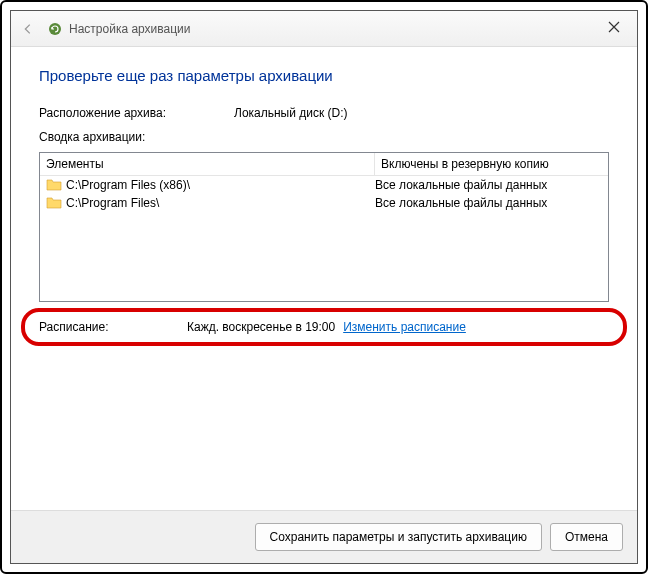  Describe the element at coordinates (136, 113) in the screenshot. I see `location-label: Расположение архива:` at that location.